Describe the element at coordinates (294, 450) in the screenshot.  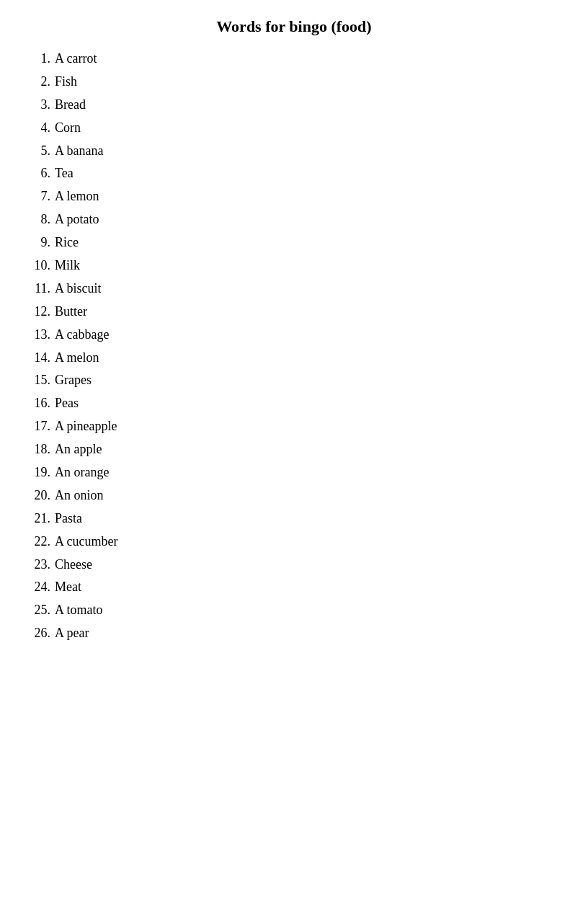
I see `list-item: 18.An apple` at that location.